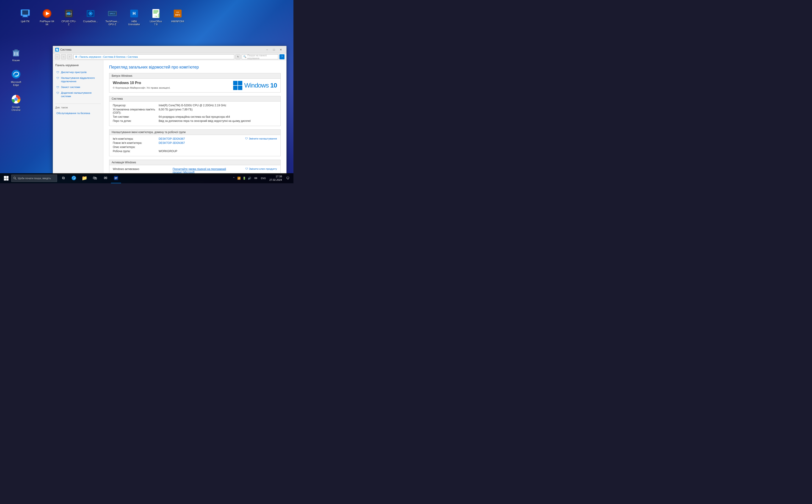 Image resolution: width=812 pixels, height=504 pixels. Describe the element at coordinates (260, 85) in the screenshot. I see `windows10-text: Windows 10` at that location.